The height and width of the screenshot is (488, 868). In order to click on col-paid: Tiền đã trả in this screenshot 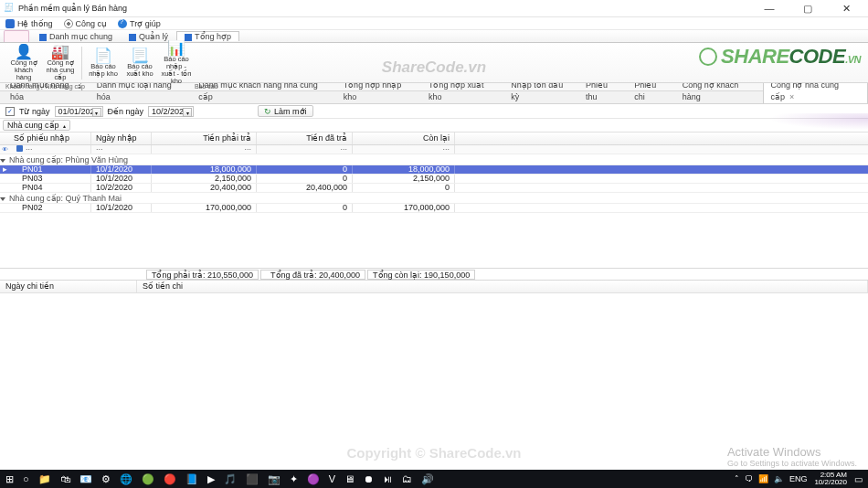, I will do `click(305, 139)`.